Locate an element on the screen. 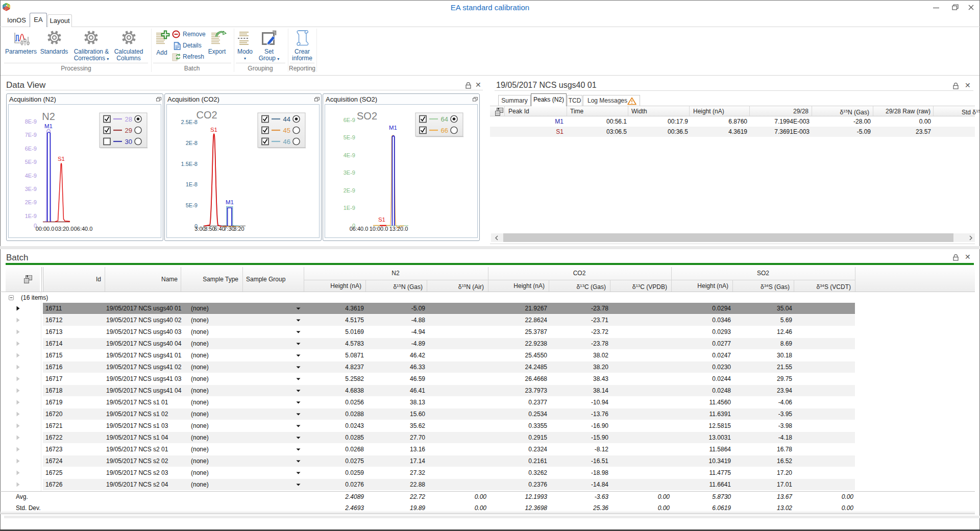 The image size is (980, 531). svg-text: 2E-8 is located at coordinates (192, 143).